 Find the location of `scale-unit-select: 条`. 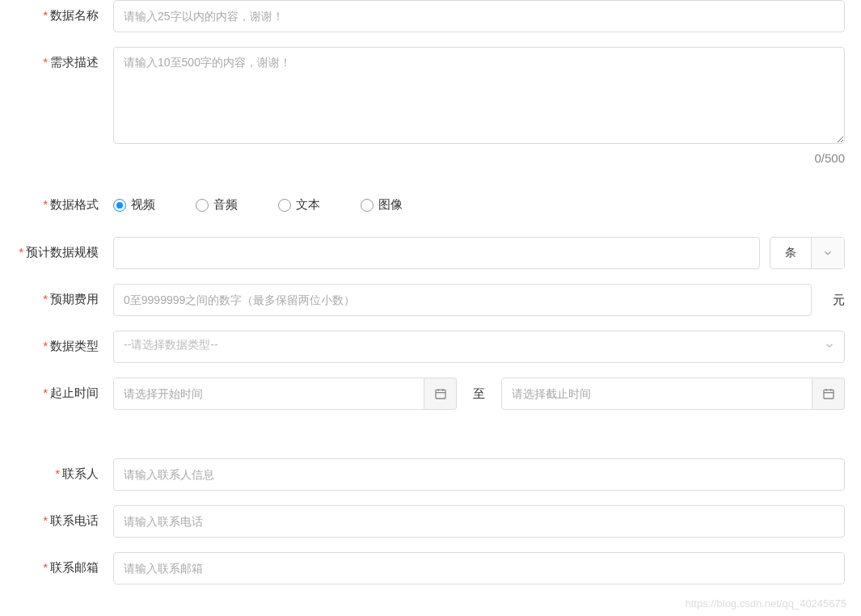

scale-unit-select: 条 is located at coordinates (807, 253).